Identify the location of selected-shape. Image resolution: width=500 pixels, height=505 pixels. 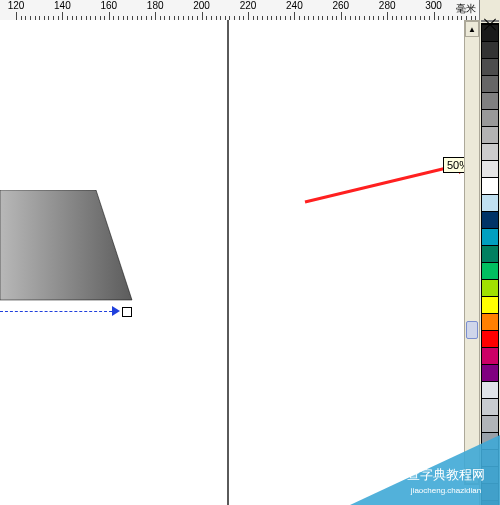
(70, 250).